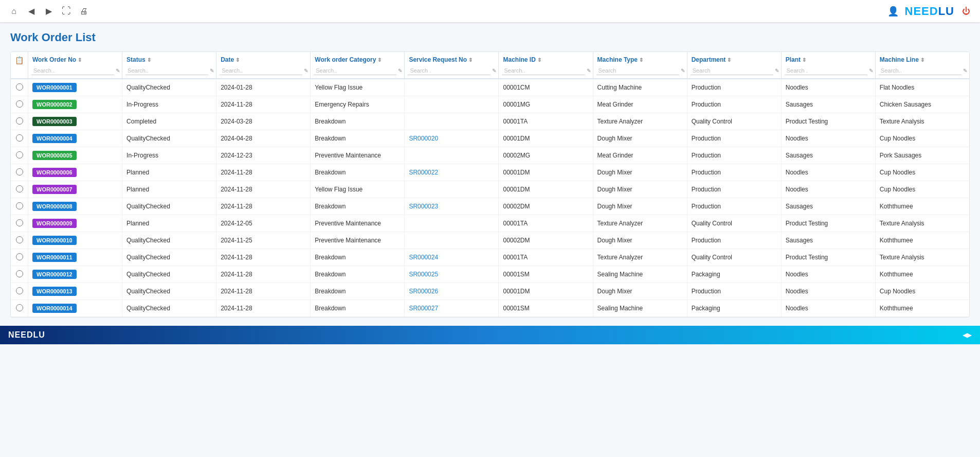 The width and height of the screenshot is (980, 457). I want to click on print-icon: 🖨, so click(84, 11).